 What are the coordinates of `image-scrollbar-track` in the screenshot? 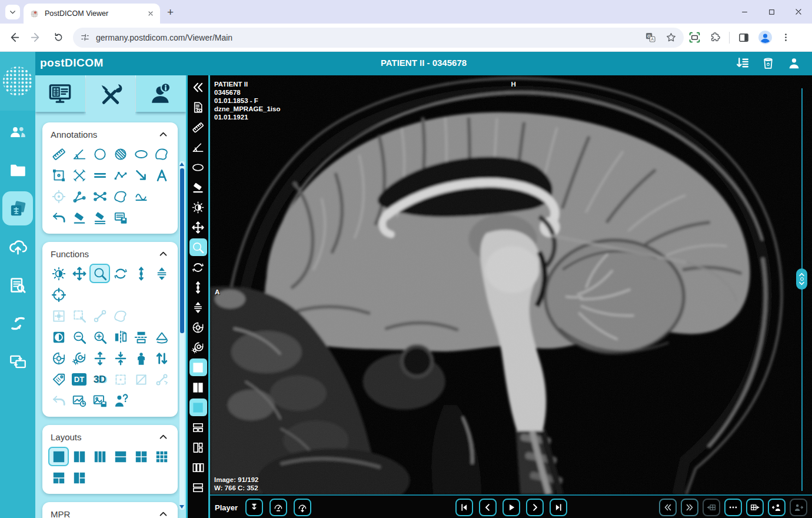 It's located at (802, 290).